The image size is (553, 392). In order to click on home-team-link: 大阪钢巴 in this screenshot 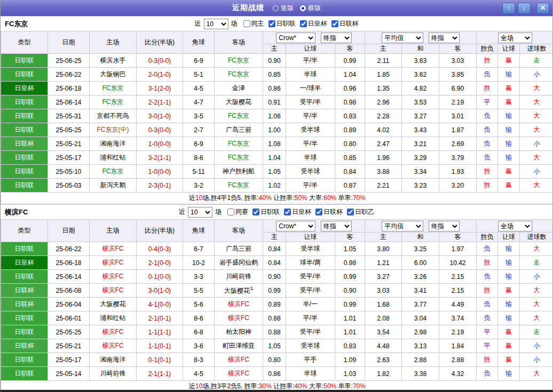, I will do `click(113, 75)`.